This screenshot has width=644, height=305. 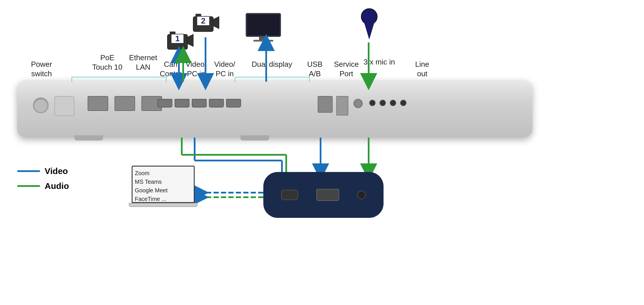 I want to click on camera-1-icon: 1, so click(x=180, y=42).